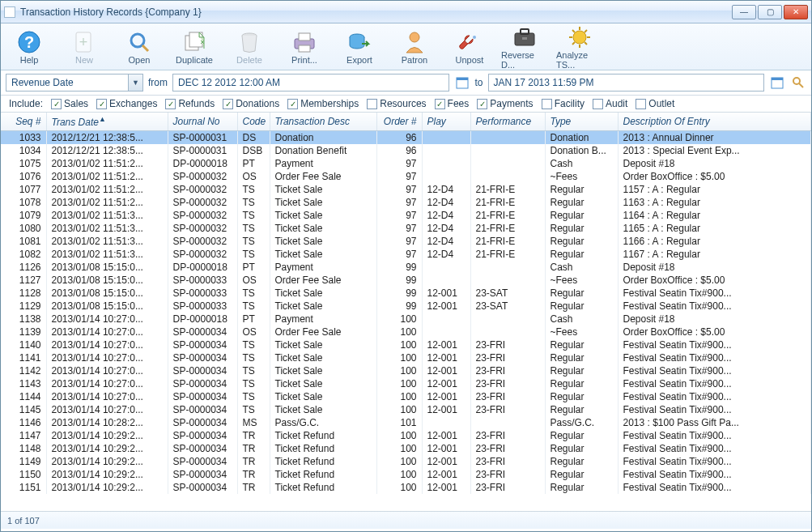  Describe the element at coordinates (406, 345) in the screenshot. I see `table-row: 11402013/01/14 10:27:0...SP-0000034TSTic…` at that location.